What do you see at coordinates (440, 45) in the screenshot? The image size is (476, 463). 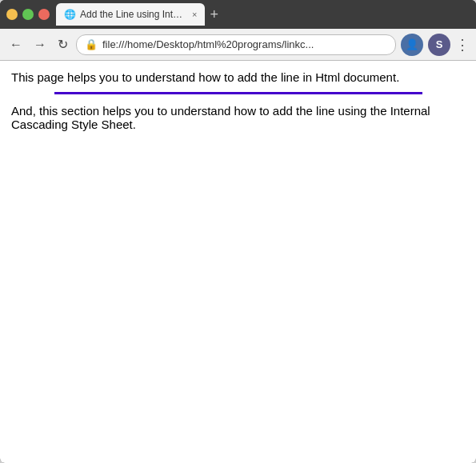 I see `user-initial: S` at bounding box center [440, 45].